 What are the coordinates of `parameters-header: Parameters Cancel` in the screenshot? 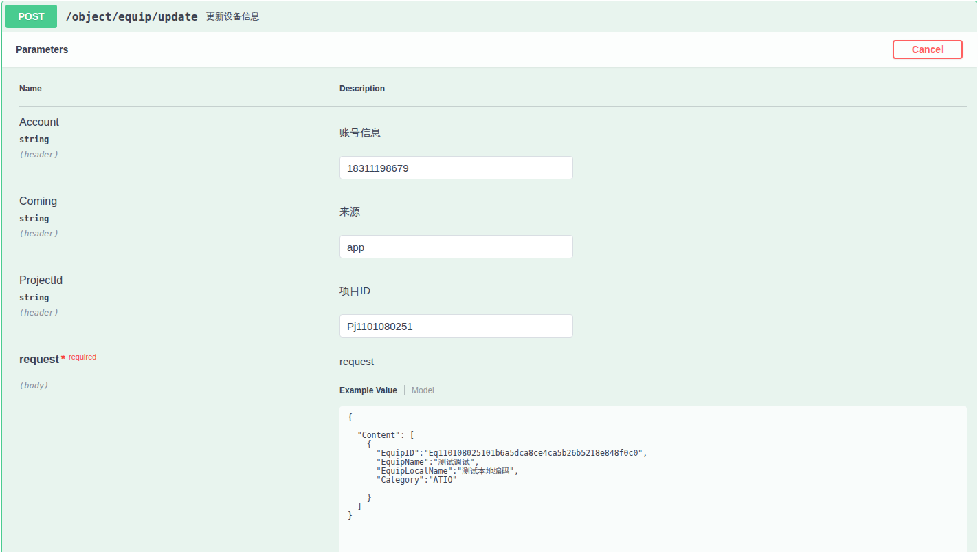 It's located at (489, 49).